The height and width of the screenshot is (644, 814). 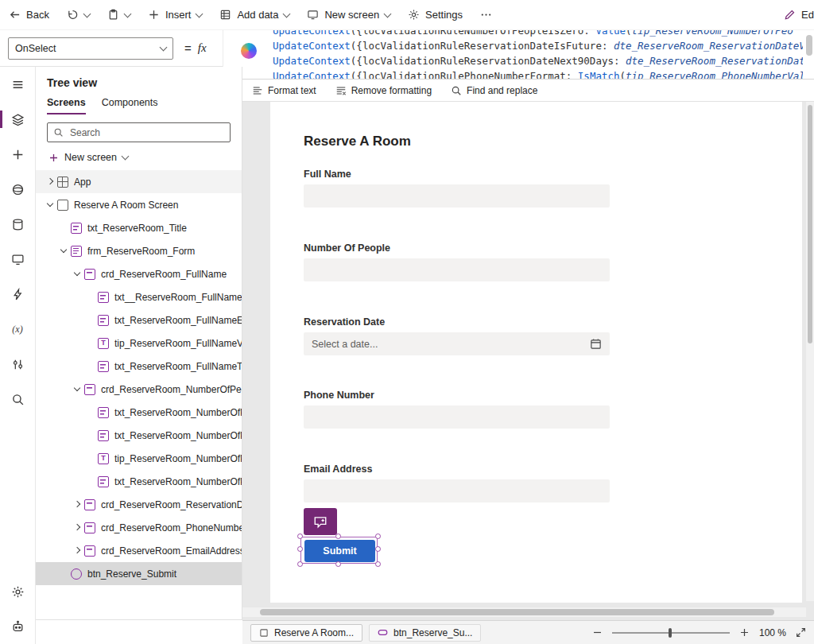 What do you see at coordinates (17, 399) in the screenshot?
I see `search-icon` at bounding box center [17, 399].